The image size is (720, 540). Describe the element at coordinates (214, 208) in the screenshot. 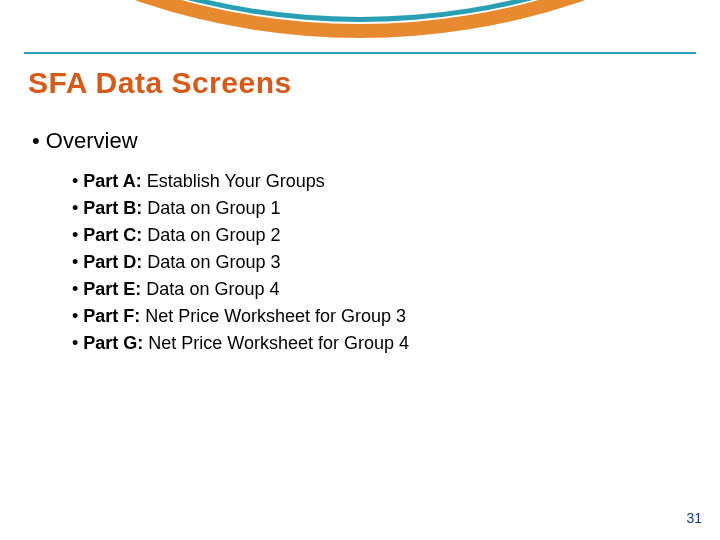

I see `part-text: Data on Group 1` at that location.